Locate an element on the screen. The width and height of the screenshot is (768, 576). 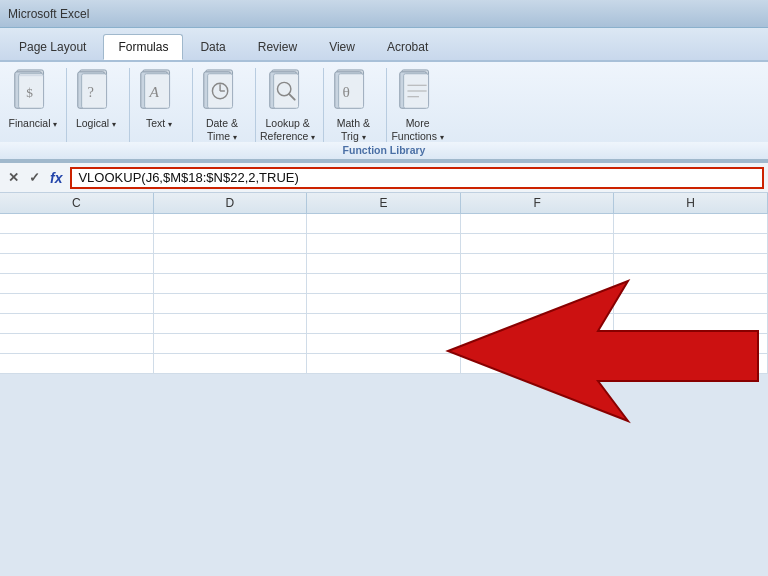
ribbon-group-datetime: Date & Time ▾ is located at coordinates (226, 105).